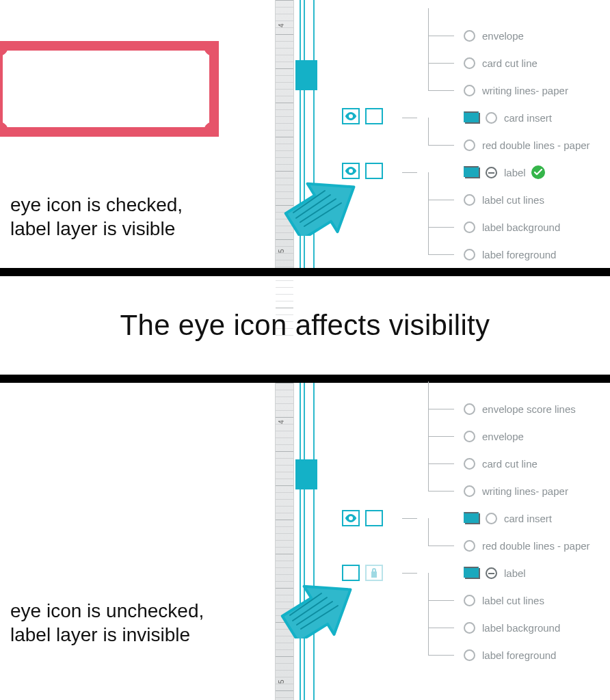 The height and width of the screenshot is (700, 610). Describe the element at coordinates (513, 600) in the screenshot. I see `layer-label: label cut lines` at that location.